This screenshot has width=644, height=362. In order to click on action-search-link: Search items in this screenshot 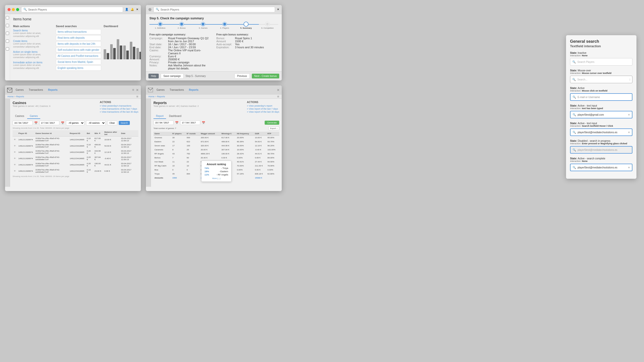, I will do `click(33, 31)`.